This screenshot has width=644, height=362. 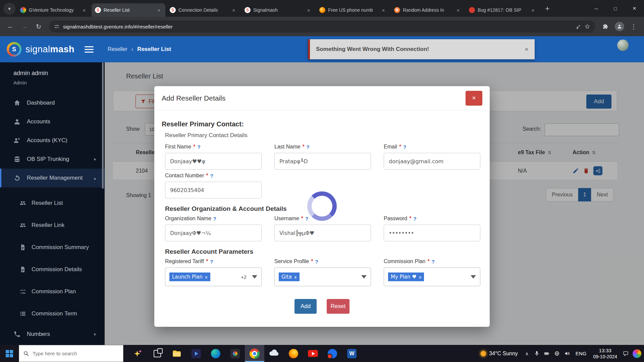 I want to click on modal-reset-button: Reset, so click(x=338, y=306).